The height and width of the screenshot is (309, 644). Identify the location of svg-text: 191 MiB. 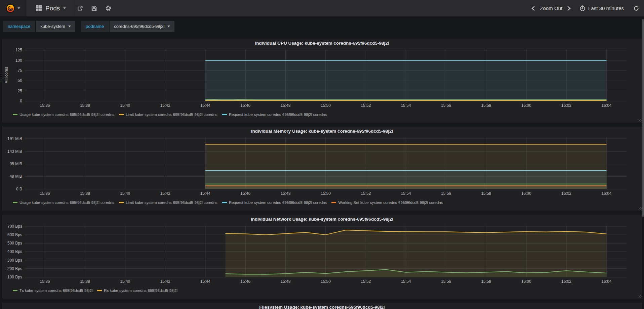
(15, 139).